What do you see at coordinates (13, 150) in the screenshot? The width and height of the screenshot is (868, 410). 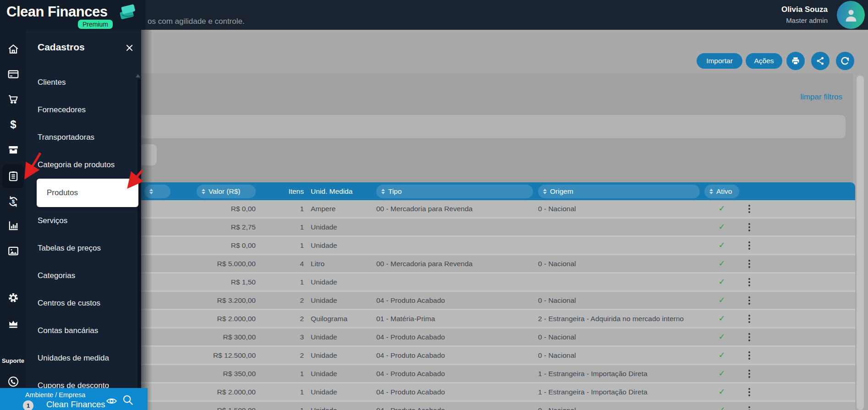 I see `archive-box-icon` at bounding box center [13, 150].